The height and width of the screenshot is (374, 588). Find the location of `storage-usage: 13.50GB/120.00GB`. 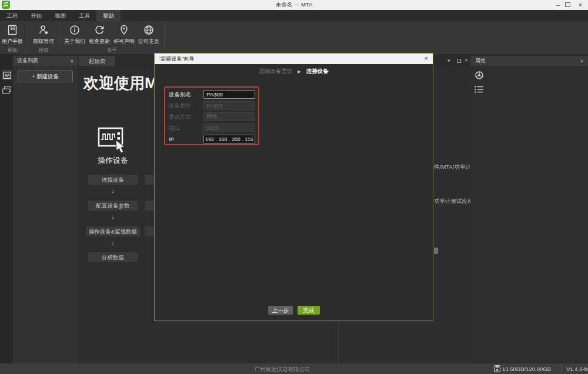

storage-usage: 13.50GB/120.00GB is located at coordinates (527, 369).